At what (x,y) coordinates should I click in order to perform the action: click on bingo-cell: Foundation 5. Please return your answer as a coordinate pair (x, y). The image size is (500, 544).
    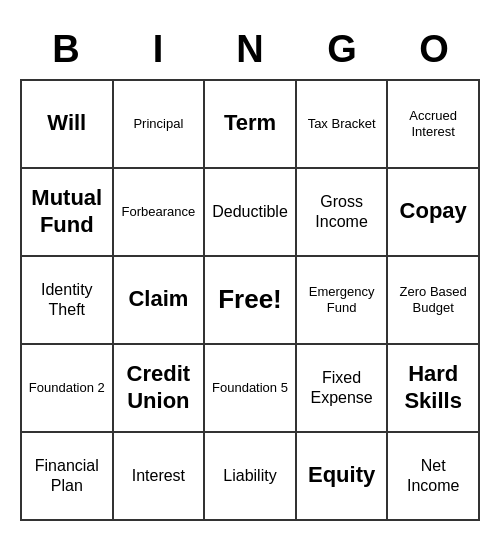
    Looking at the image, I should click on (251, 389).